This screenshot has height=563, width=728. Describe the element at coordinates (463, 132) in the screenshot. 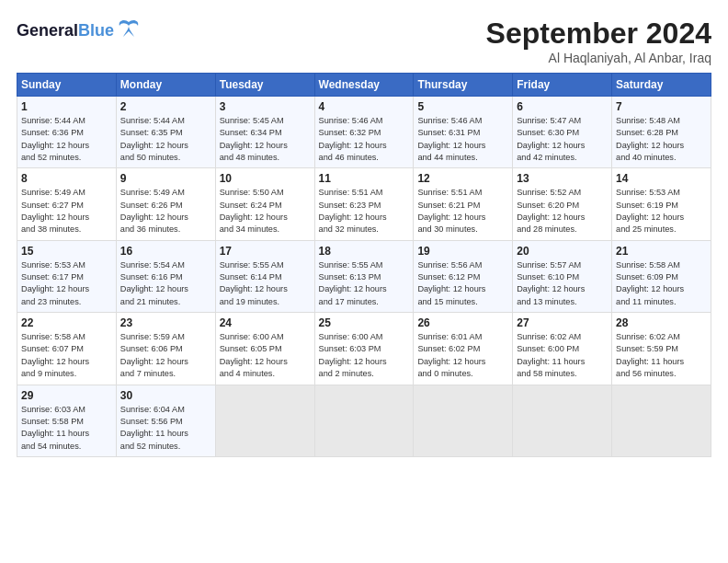

I see `day-cell-5: 5Sunrise: 5:46 AM Sunset: 6:31 PM Daylig…` at that location.